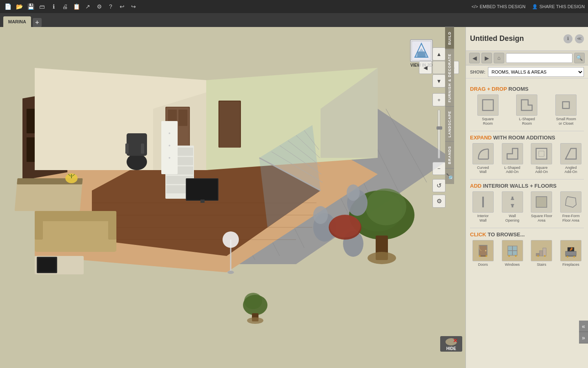  What do you see at coordinates (483, 265) in the screenshot?
I see `doors-label: Doors` at bounding box center [483, 265].